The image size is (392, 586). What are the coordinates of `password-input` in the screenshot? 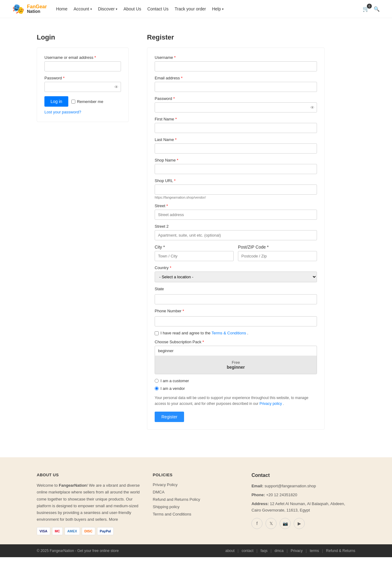 It's located at (83, 87).